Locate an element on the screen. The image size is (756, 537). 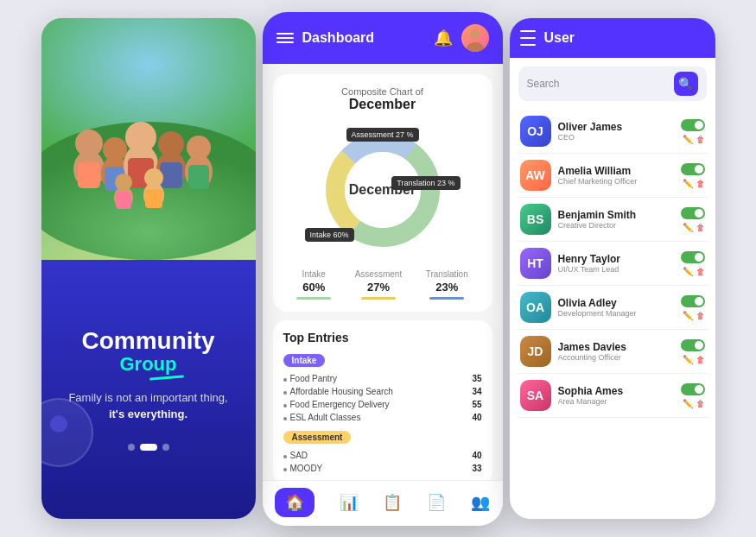
edit-olivia-adley: ✏️ is located at coordinates (688, 316).